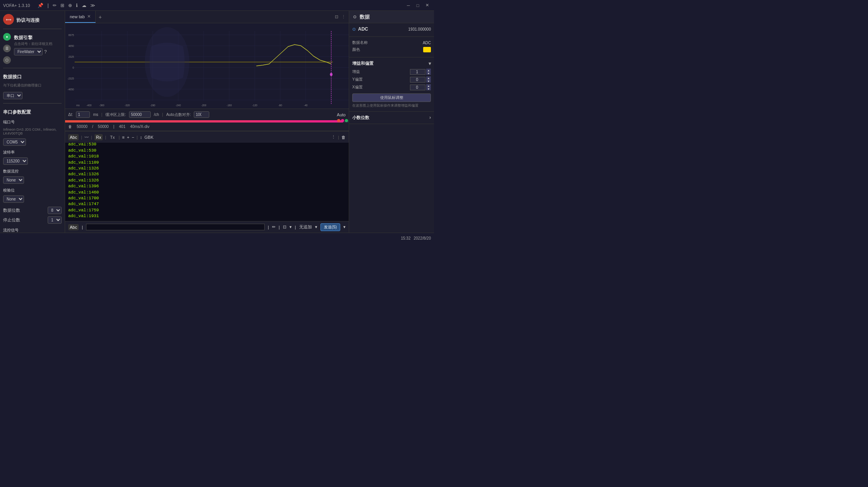 This screenshot has height=487, width=868. What do you see at coordinates (418, 80) in the screenshot?
I see `y-offset-input` at bounding box center [418, 80].